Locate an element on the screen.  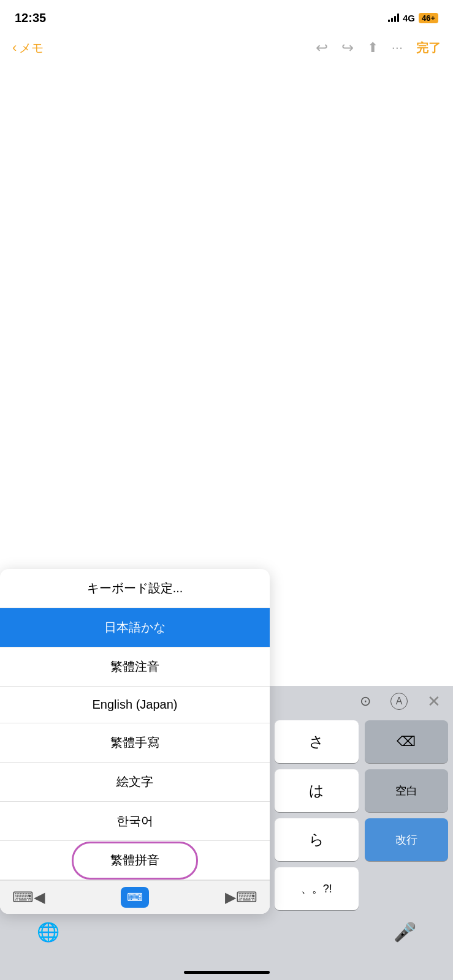
key-sa: さ is located at coordinates (316, 742).